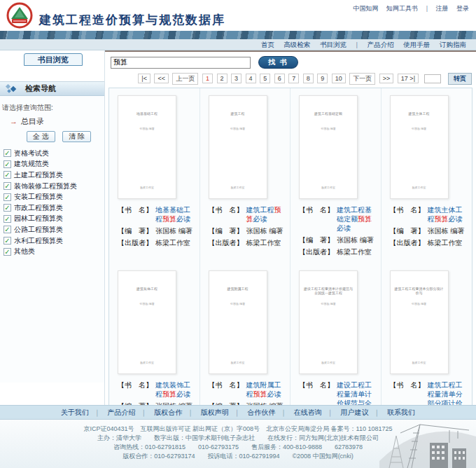 This screenshot has width=476, height=468. I want to click on category-label: 土建工程预算类, so click(38, 175).